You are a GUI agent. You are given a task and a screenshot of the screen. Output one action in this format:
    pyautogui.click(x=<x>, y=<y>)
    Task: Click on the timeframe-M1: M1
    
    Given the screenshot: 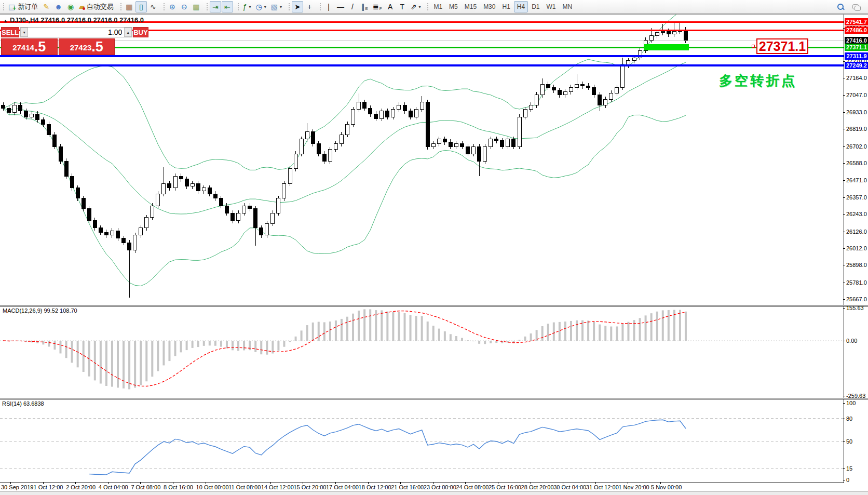 What is the action you would take?
    pyautogui.click(x=438, y=7)
    